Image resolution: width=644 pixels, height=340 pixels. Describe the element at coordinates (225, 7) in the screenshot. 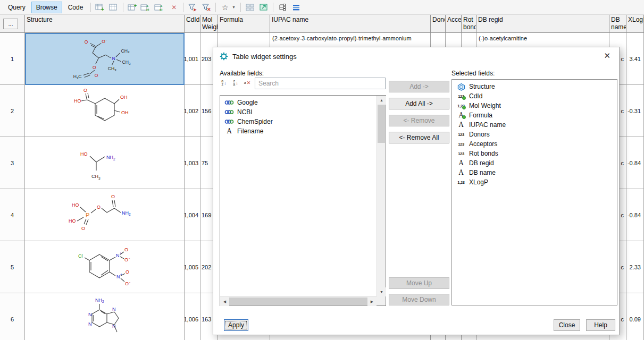

I see `favorites-star-icon: ☆` at that location.